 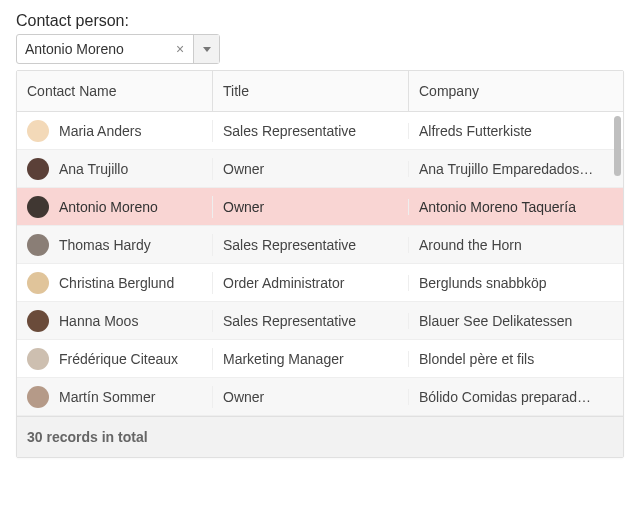 What do you see at coordinates (516, 397) in the screenshot?
I see `cell-company: Bólido Comidas preparad…` at bounding box center [516, 397].